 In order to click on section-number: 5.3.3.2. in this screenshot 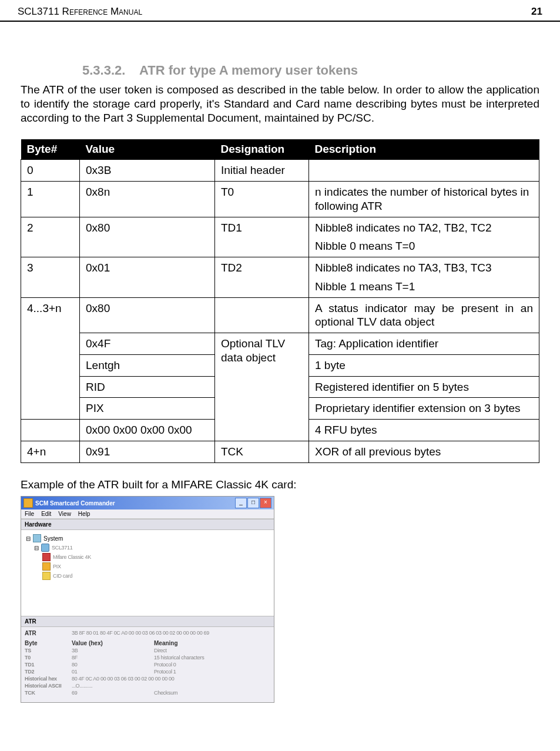, I will do `click(103, 71)`.